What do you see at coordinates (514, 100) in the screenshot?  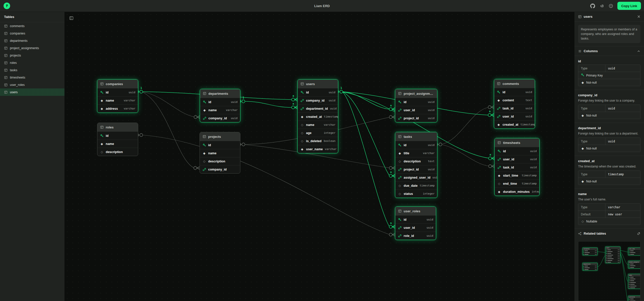 I see `erd-column-row-content: ◆contenttext` at bounding box center [514, 100].